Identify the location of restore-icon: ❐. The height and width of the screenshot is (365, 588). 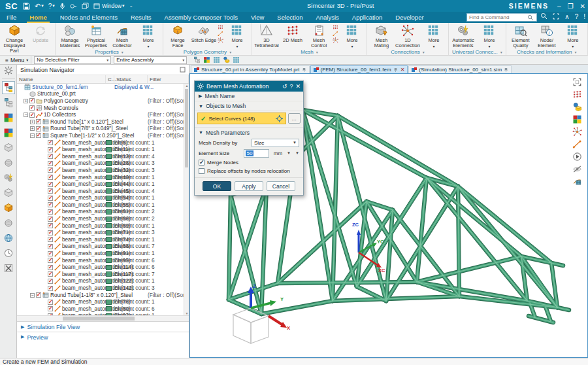
(571, 7).